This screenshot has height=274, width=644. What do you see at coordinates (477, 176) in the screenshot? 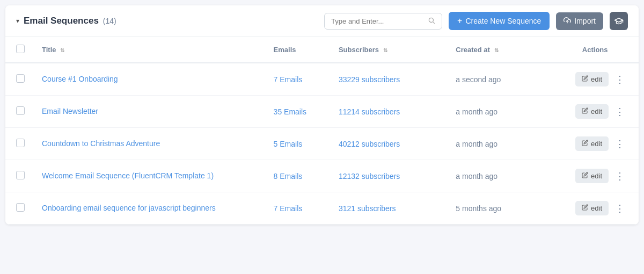
I see `row-created-value-3: a month ago` at bounding box center [477, 176].